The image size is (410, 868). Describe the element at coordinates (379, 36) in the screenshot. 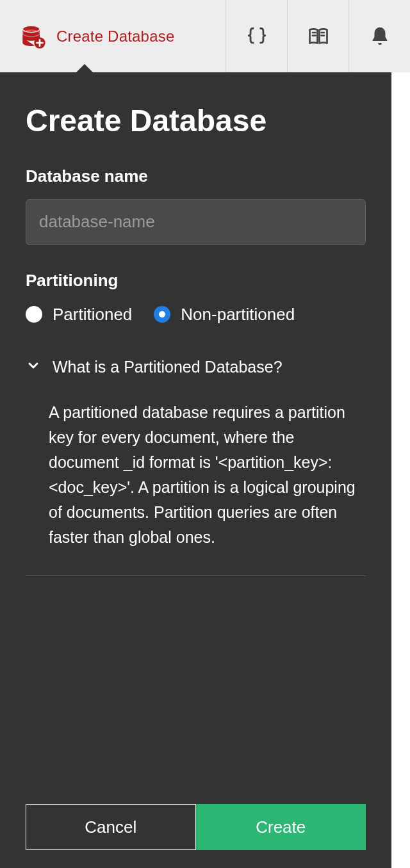

I see `notifications-button` at that location.